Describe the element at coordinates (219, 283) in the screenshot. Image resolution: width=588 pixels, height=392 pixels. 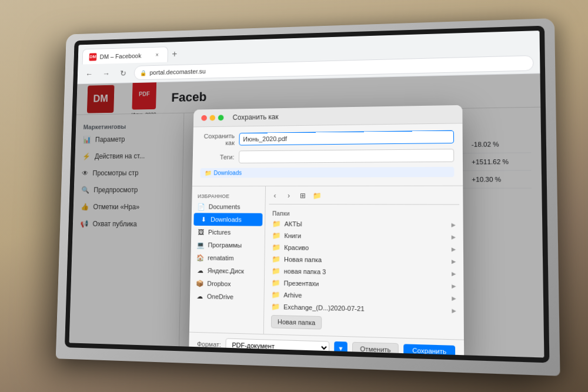
I see `sidebar-item-dropbox-label: Dropbox` at that location.